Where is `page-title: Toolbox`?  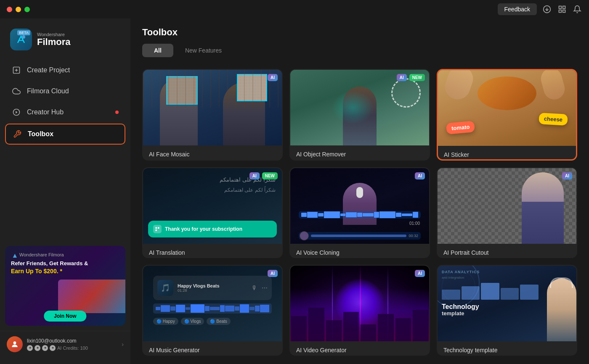
page-title: Toolbox is located at coordinates (360, 32).